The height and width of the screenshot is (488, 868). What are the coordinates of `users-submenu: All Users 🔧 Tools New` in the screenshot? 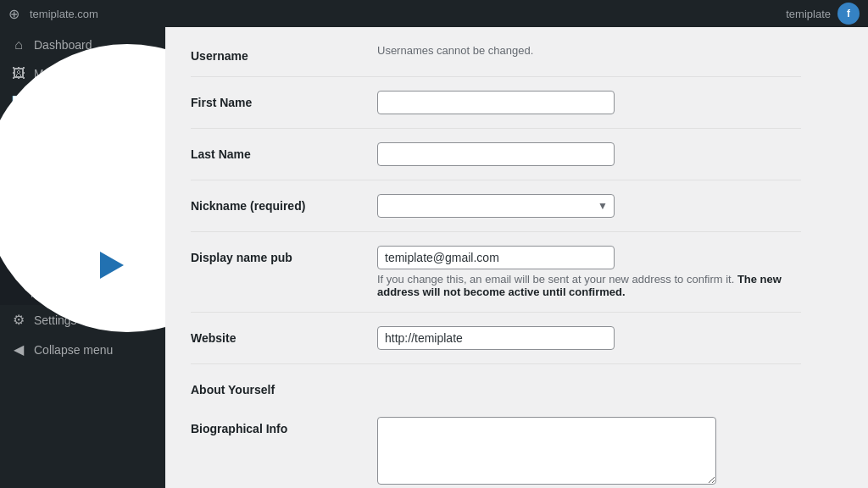 It's located at (83, 271).